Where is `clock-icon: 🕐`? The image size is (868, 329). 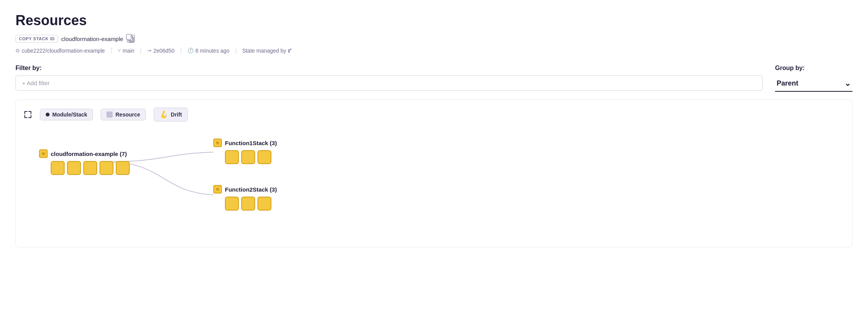 clock-icon: 🕐 is located at coordinates (190, 50).